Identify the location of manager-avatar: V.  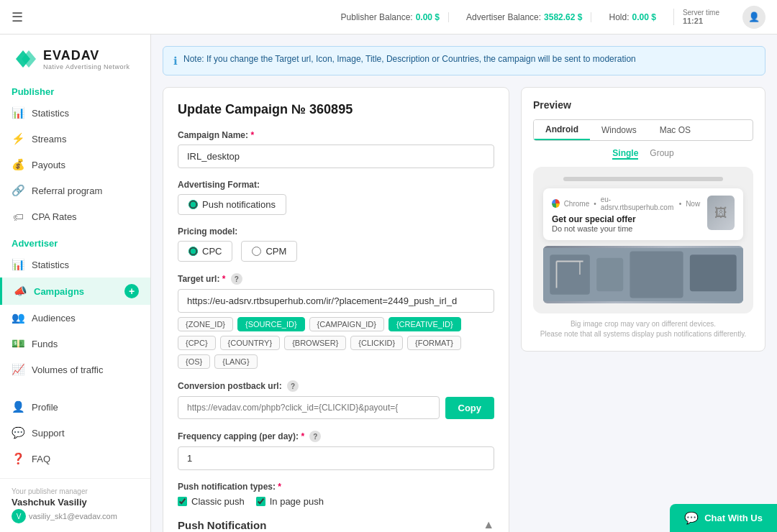
(19, 516).